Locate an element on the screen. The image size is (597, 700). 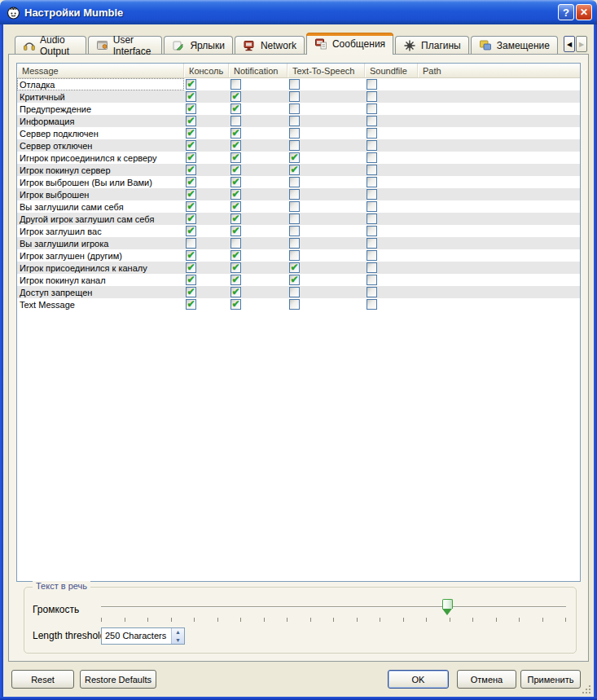
tab-network: Network is located at coordinates (270, 45).